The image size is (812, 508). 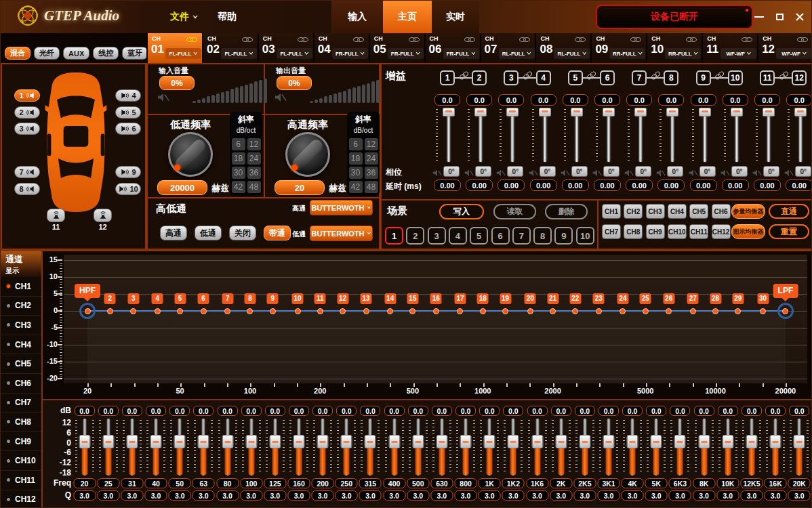 I want to click on phase-value-ch4: 0°, so click(x=548, y=171).